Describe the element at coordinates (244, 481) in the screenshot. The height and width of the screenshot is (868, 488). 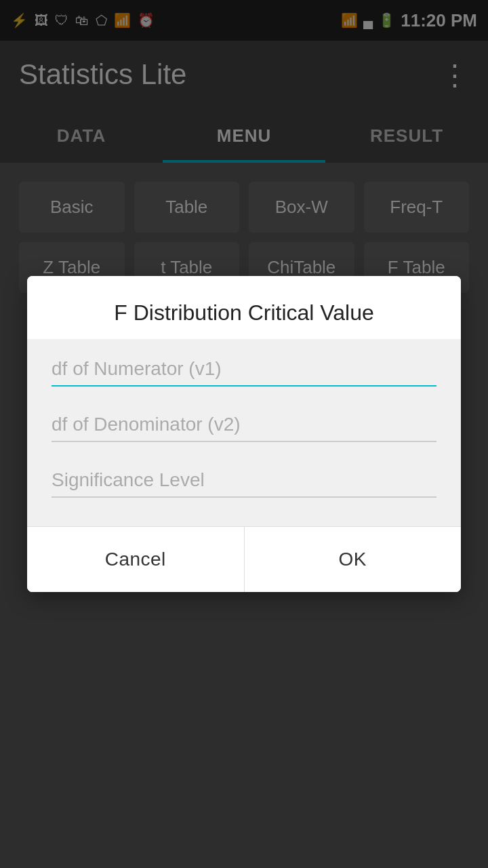
I see `significance-input-group` at that location.